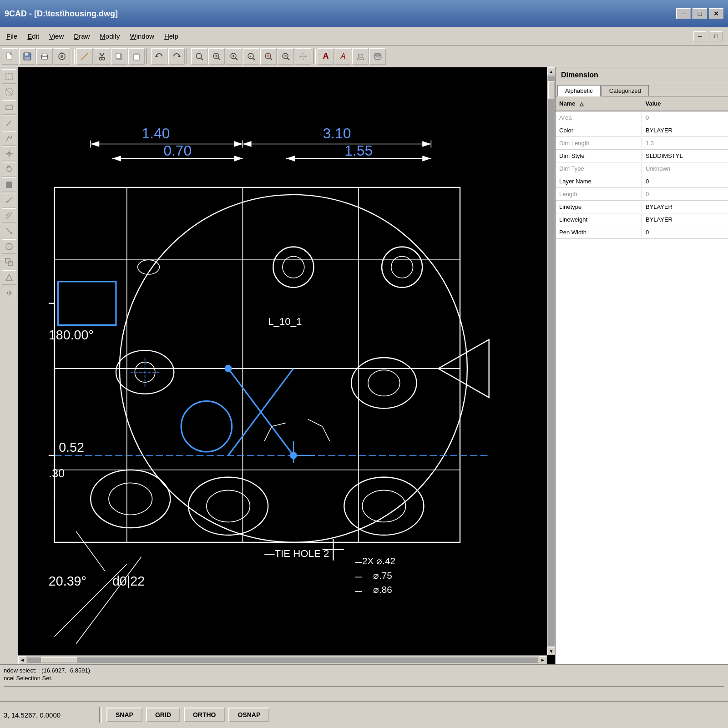 This screenshot has height=728, width=728. Describe the element at coordinates (10, 56) in the screenshot. I see `new-button` at that location.